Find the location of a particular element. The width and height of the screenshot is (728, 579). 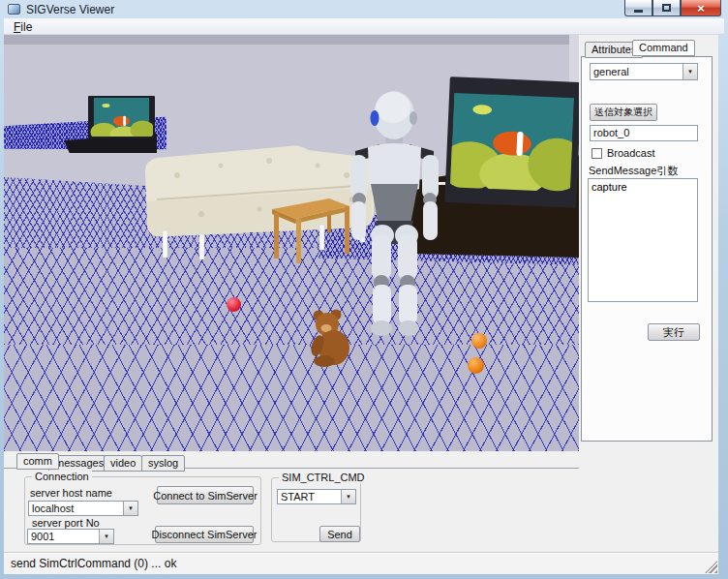

host-select: localhost ▼ is located at coordinates (83, 508).